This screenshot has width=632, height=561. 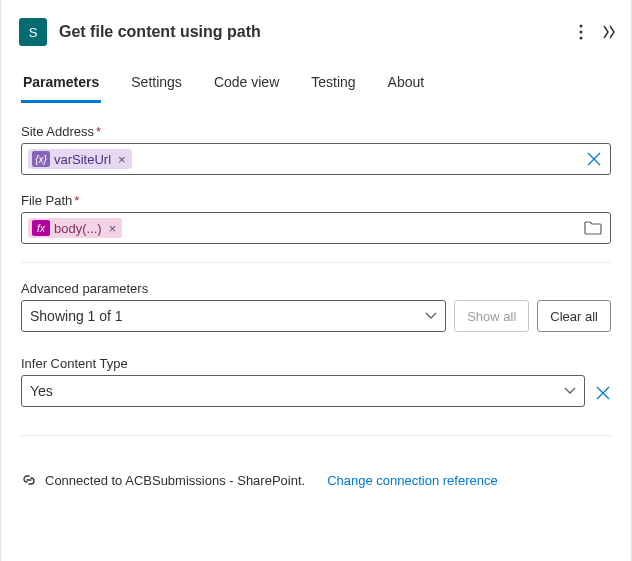 I want to click on connection-footer: Connected to ACBSubmissions - SharePoint…, so click(x=316, y=480).